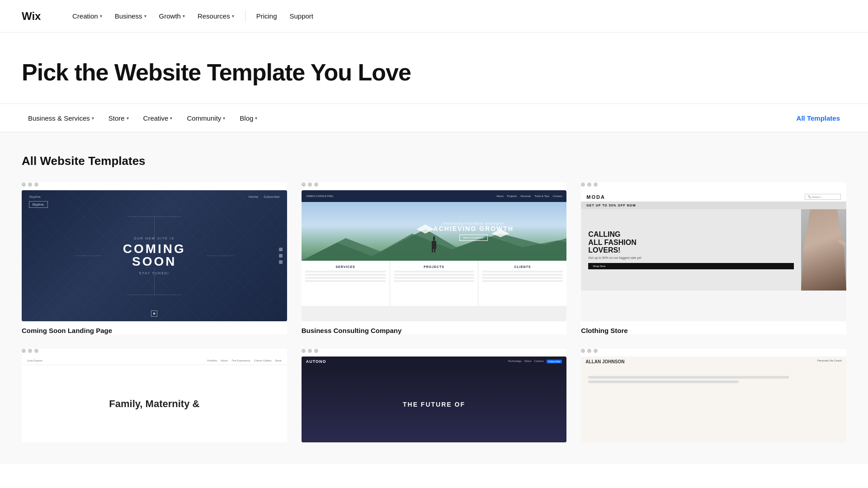 This screenshot has width=868, height=488. Describe the element at coordinates (32, 16) in the screenshot. I see `svg-text: Wix` at that location.